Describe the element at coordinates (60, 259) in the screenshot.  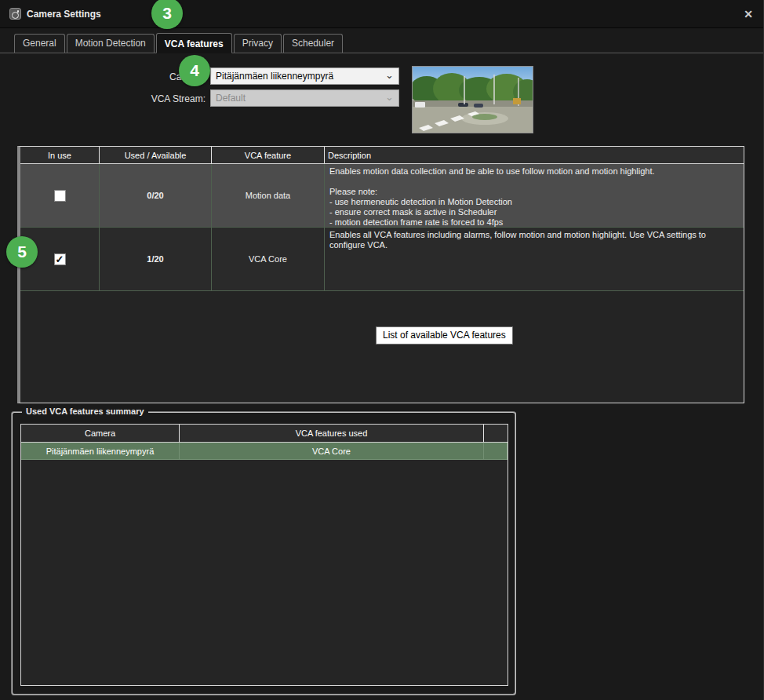
I see `vca-core-checkbox` at that location.